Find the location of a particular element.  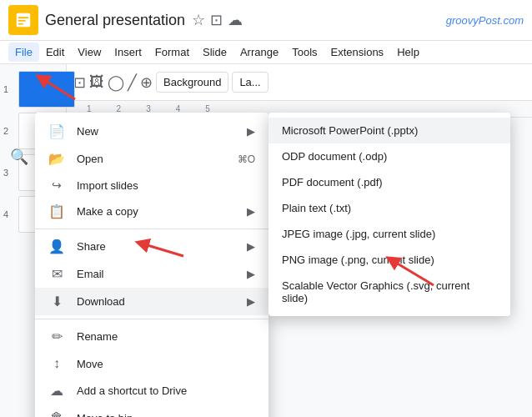

slide-1-container: 1 is located at coordinates (40, 89).